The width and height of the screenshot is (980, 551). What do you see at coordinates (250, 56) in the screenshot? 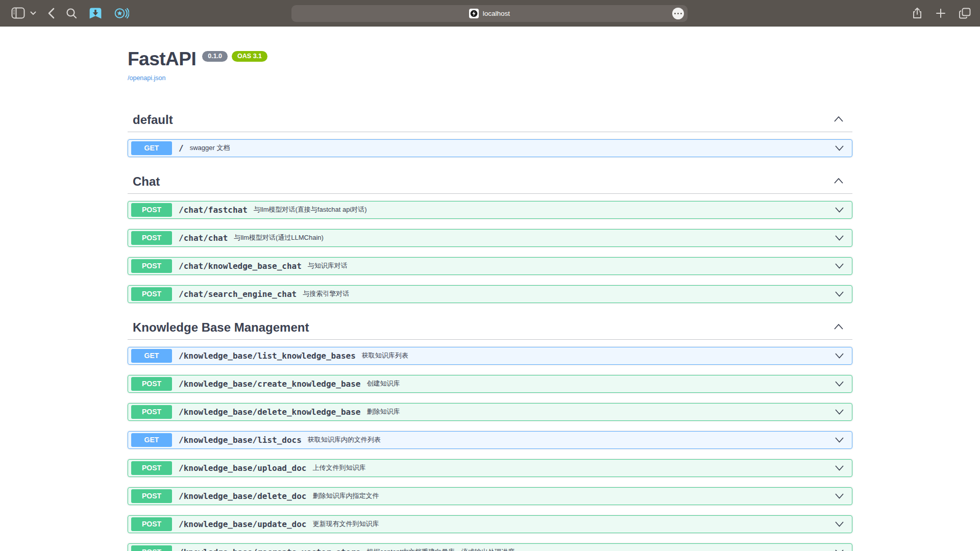
I see `oas-badge: OAS 3.1` at bounding box center [250, 56].